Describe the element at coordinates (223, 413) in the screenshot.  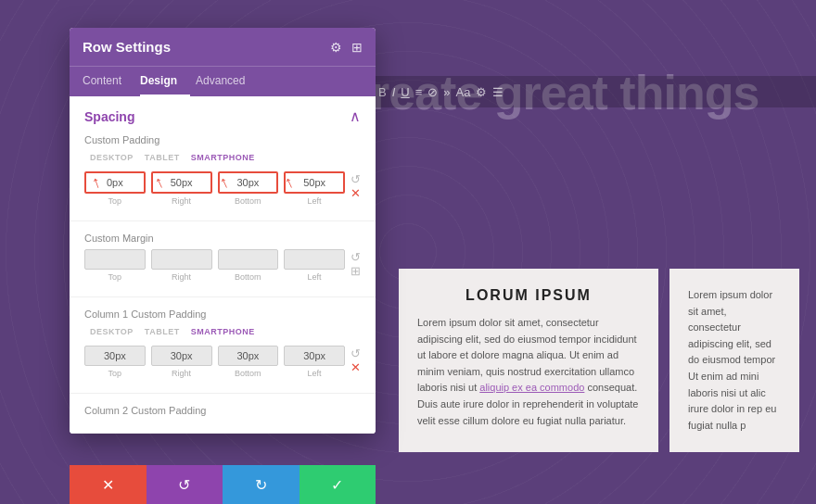
I see `col2-padding-section: Column 2 Custom Padding` at that location.